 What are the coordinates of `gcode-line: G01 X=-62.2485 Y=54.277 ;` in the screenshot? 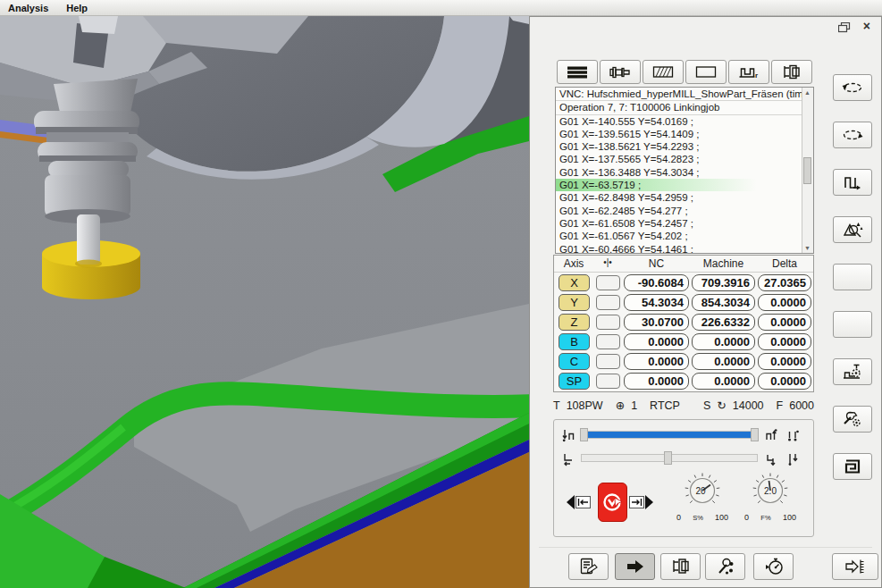 It's located at (685, 211).